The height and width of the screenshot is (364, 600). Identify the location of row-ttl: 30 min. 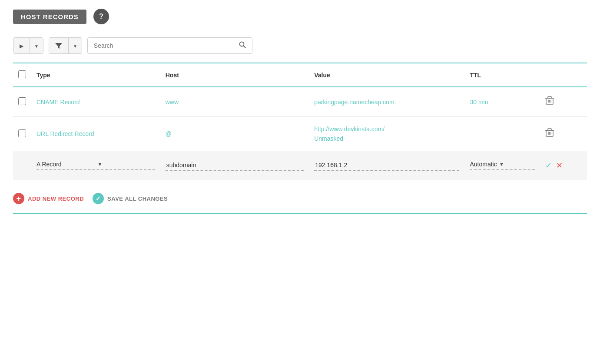
(502, 102).